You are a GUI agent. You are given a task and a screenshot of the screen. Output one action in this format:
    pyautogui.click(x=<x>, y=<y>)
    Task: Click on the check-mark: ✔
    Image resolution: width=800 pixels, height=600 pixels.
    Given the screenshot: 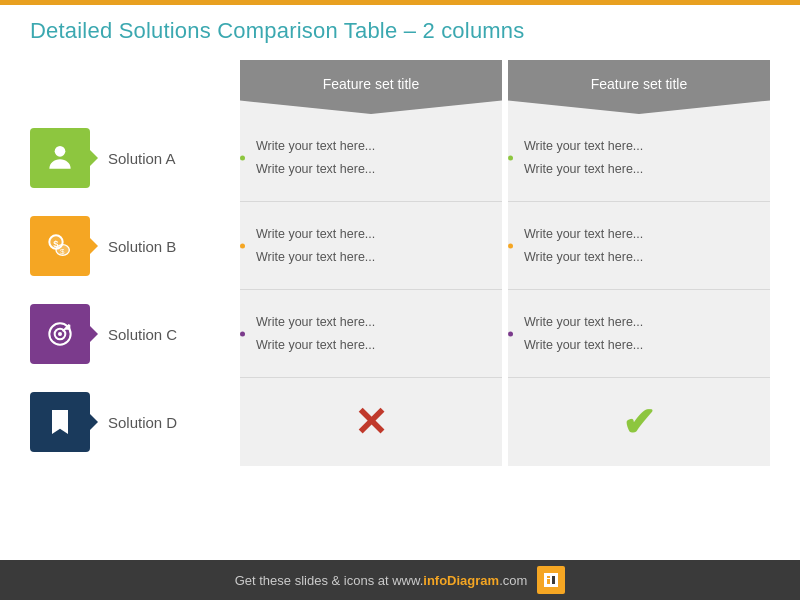 What is the action you would take?
    pyautogui.click(x=639, y=422)
    